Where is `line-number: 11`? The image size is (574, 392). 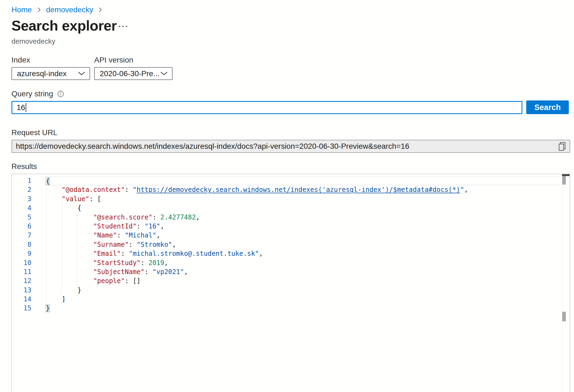 line-number: 11 is located at coordinates (22, 272).